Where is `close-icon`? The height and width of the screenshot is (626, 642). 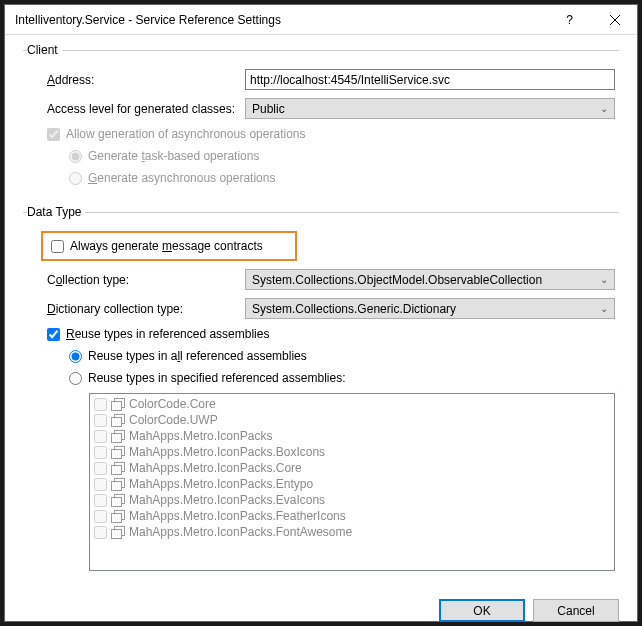
close-icon is located at coordinates (615, 20).